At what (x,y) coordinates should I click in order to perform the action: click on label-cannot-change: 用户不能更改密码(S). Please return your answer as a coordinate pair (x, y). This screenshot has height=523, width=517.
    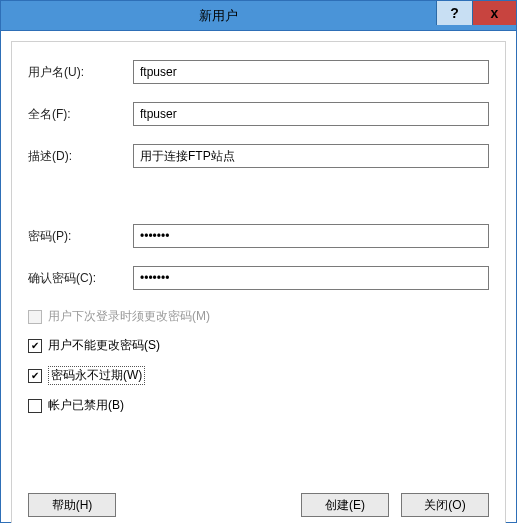
    Looking at the image, I should click on (104, 346).